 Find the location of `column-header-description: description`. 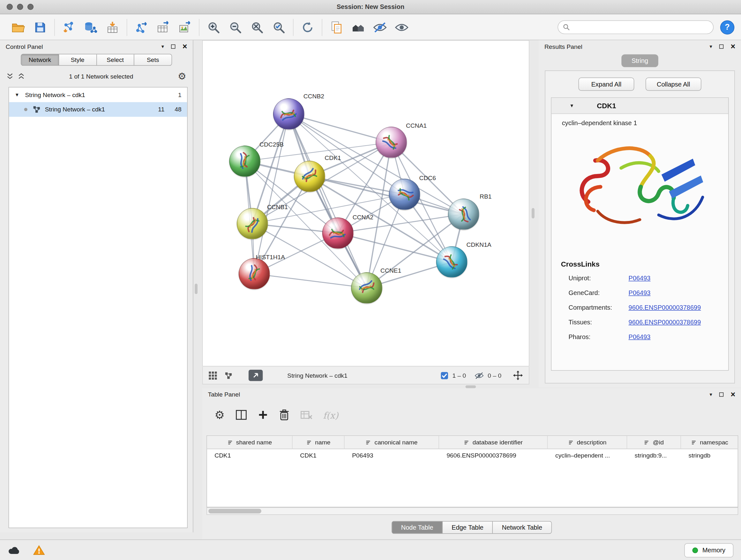

column-header-description: description is located at coordinates (588, 442).